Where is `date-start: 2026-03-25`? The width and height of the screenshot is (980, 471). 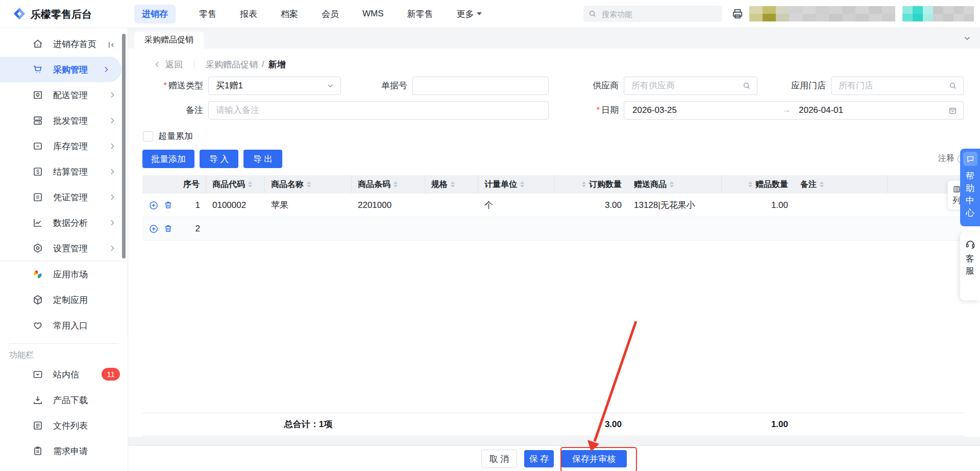
date-start: 2026-03-25 is located at coordinates (654, 110).